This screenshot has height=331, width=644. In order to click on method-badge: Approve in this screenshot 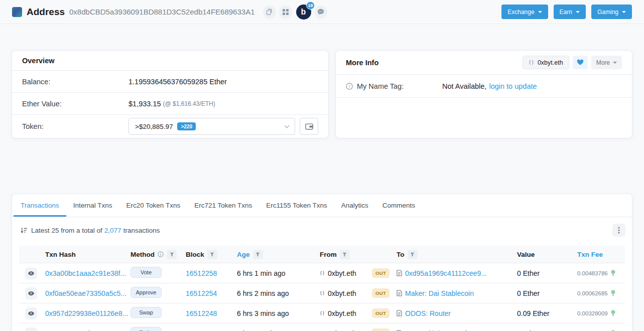, I will do `click(146, 292)`.